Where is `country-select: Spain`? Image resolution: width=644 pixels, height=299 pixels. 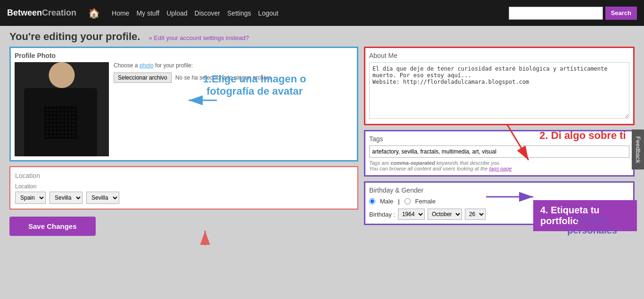
country-select: Spain is located at coordinates (30, 198).